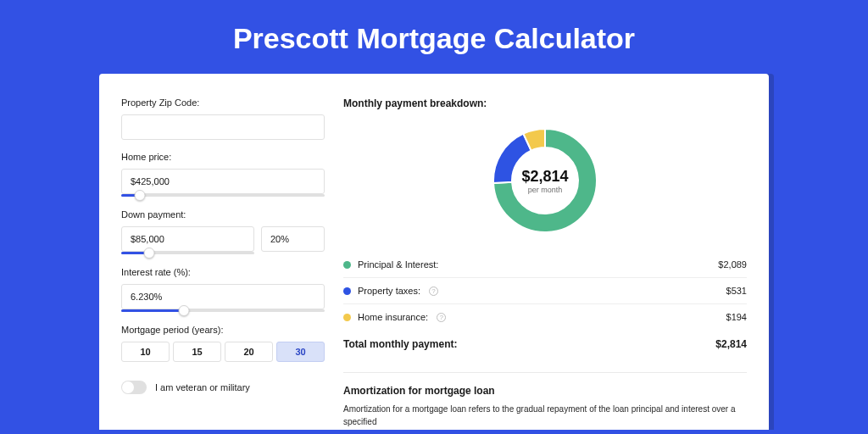  What do you see at coordinates (146, 352) in the screenshot?
I see `period-pill-10: 10` at bounding box center [146, 352].